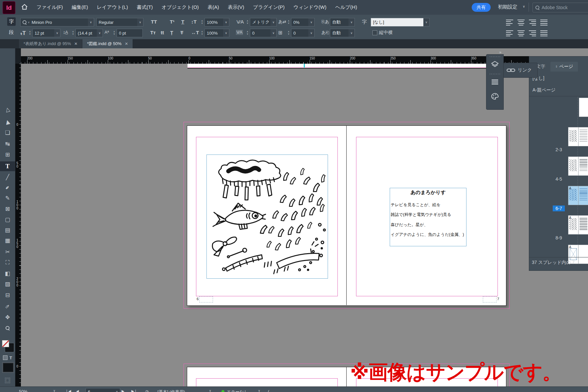 This screenshot has height=392, width=588. I want to click on note-tool: ⊟, so click(8, 295).